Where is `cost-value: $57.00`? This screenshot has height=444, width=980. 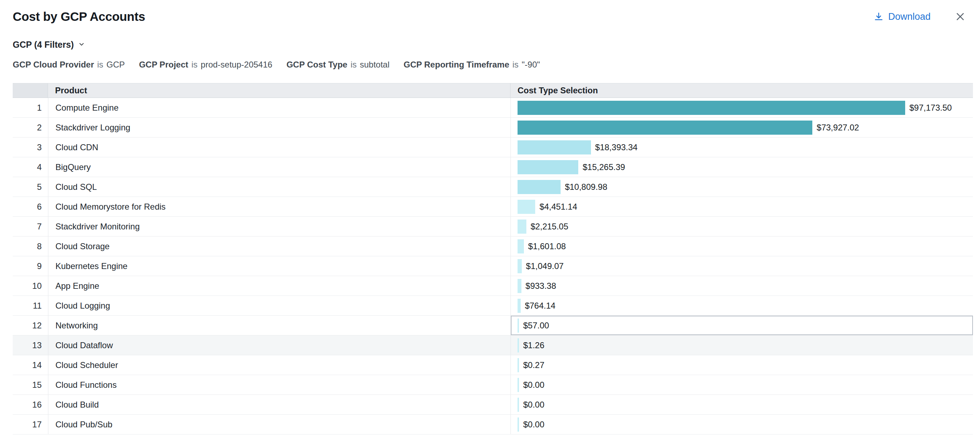 cost-value: $57.00 is located at coordinates (536, 326).